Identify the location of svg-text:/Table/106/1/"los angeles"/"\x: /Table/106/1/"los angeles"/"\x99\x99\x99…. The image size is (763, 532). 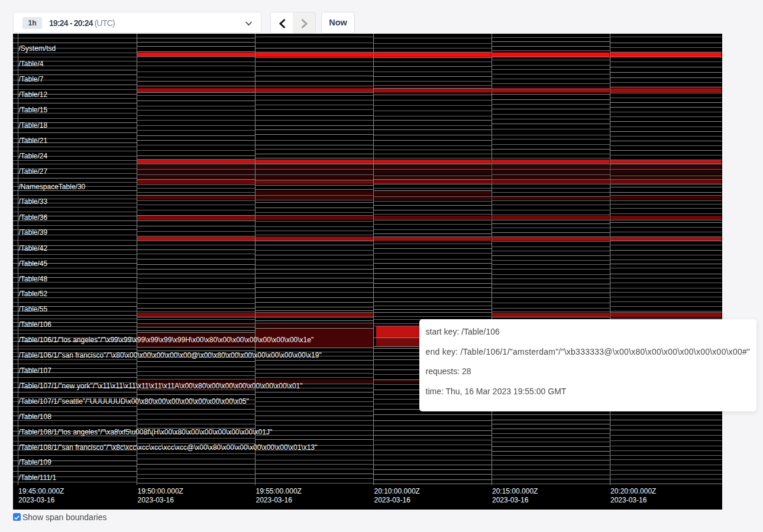
(167, 340).